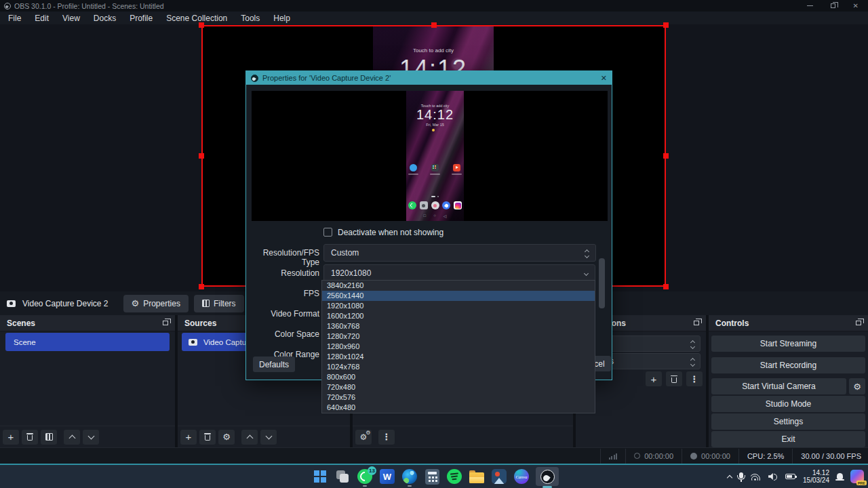 This screenshot has width=868, height=488. What do you see at coordinates (104, 18) in the screenshot?
I see `menu-docks: Docks` at bounding box center [104, 18].